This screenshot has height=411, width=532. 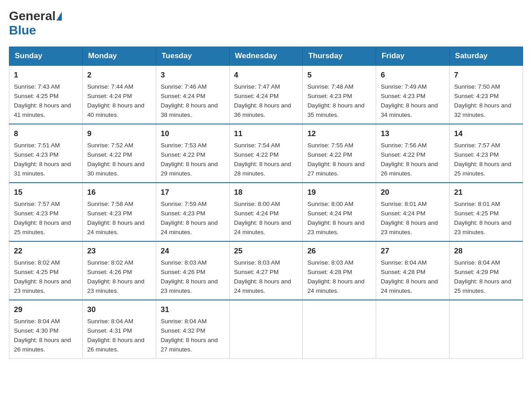 I want to click on logo-text: General, so click(x=36, y=16).